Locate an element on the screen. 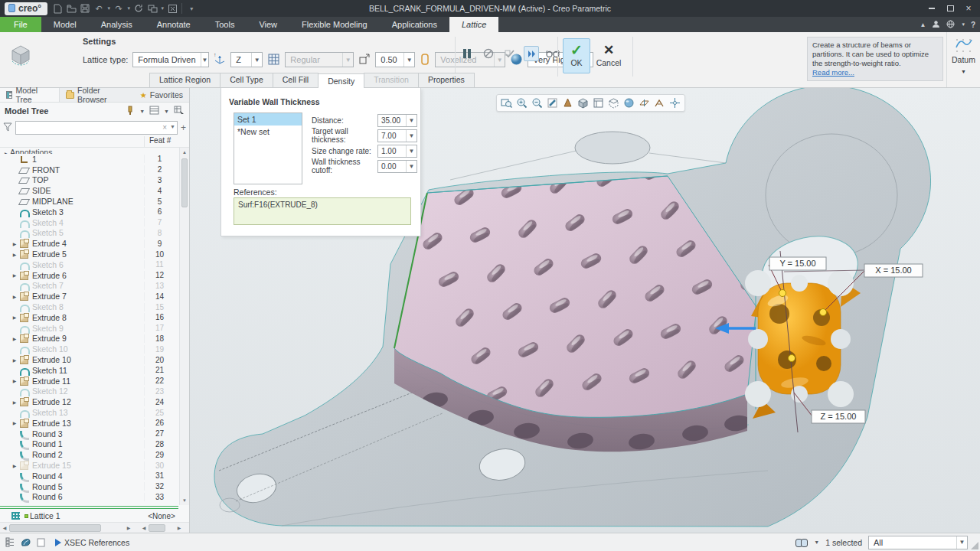 The width and height of the screenshot is (980, 551). tree-item-sketch-9: Sketch 917 is located at coordinates (89, 328).